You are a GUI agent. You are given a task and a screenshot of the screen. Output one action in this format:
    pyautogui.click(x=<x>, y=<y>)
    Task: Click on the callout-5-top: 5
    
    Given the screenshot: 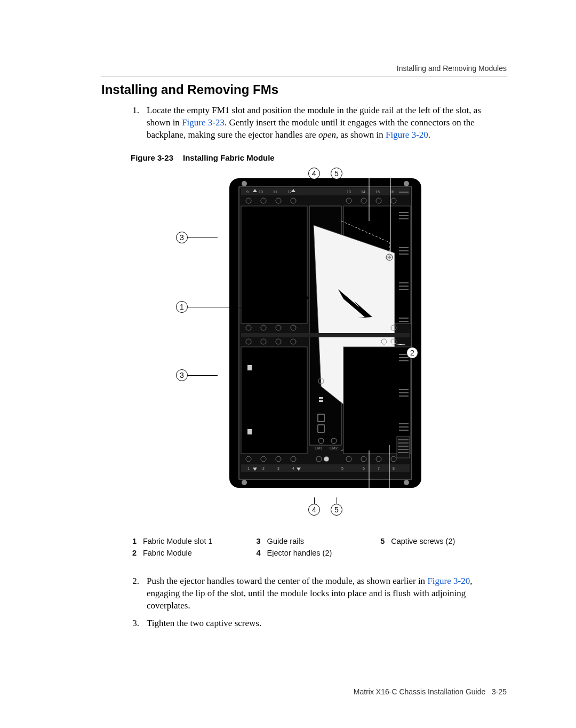 What is the action you would take?
    pyautogui.click(x=337, y=173)
    